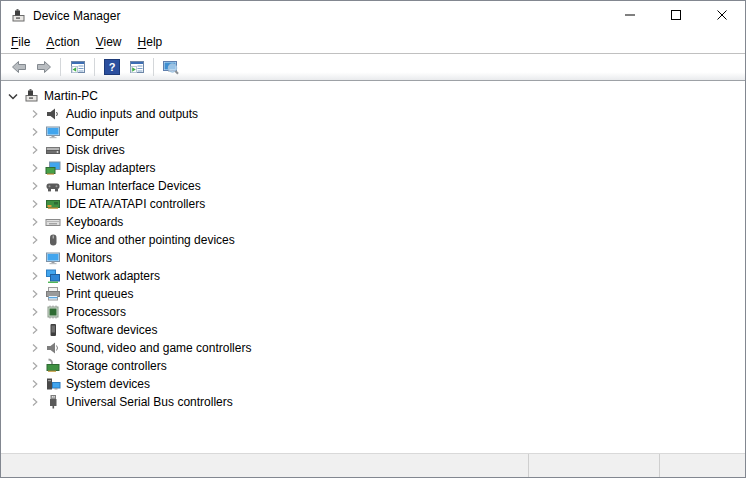  Describe the element at coordinates (137, 67) in the screenshot. I see `properties-icon` at that location.